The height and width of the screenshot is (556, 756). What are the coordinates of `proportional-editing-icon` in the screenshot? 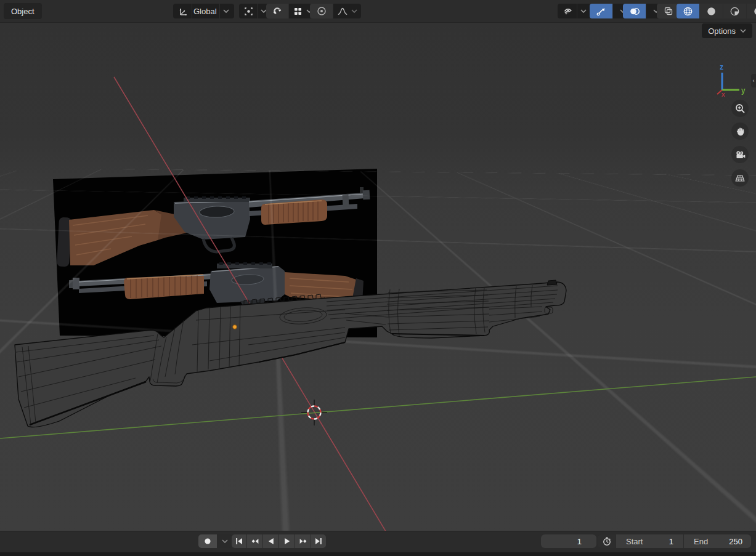 It's located at (322, 11).